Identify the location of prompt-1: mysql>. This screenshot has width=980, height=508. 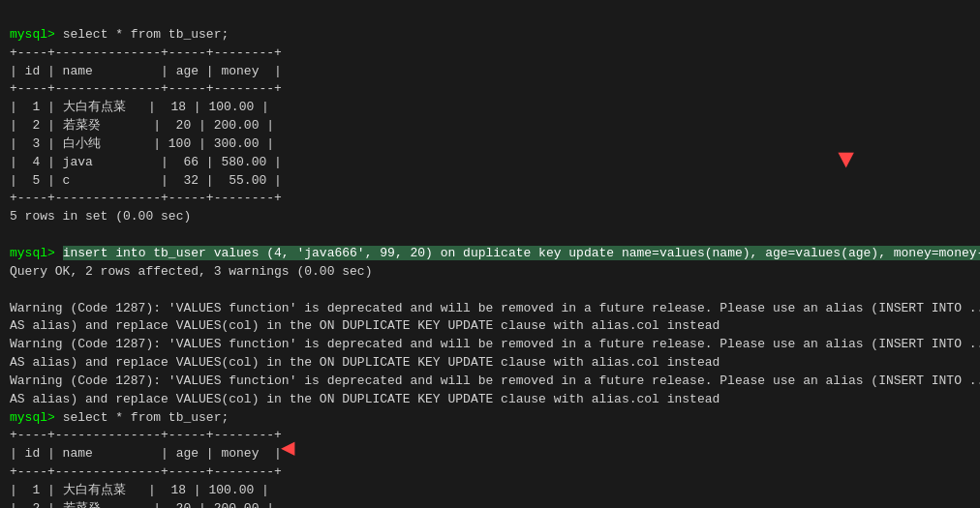
(33, 35).